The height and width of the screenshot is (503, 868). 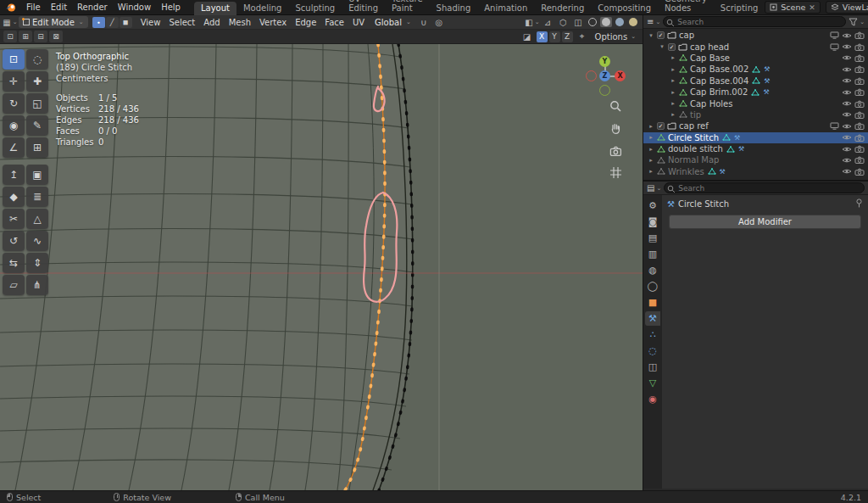 I want to click on properties-tab-render: ◙, so click(x=653, y=222).